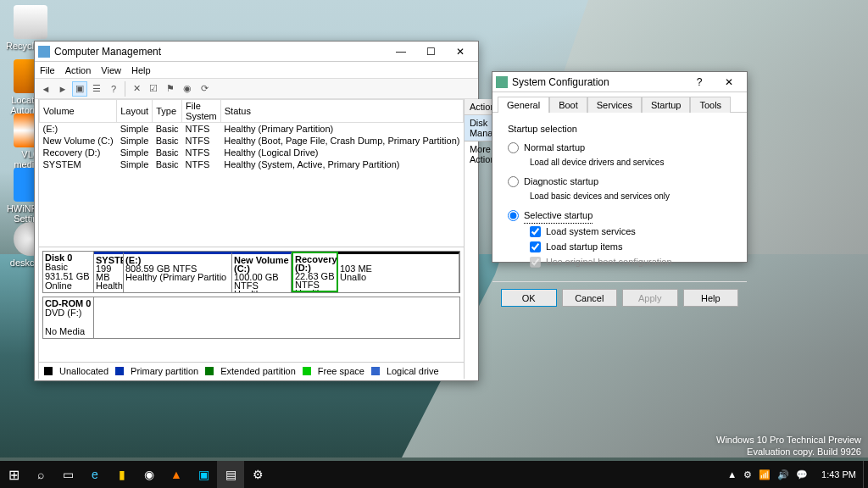 Image resolution: width=868 pixels, height=488 pixels. Describe the element at coordinates (256, 70) in the screenshot. I see `menubar: File Action View Help` at that location.